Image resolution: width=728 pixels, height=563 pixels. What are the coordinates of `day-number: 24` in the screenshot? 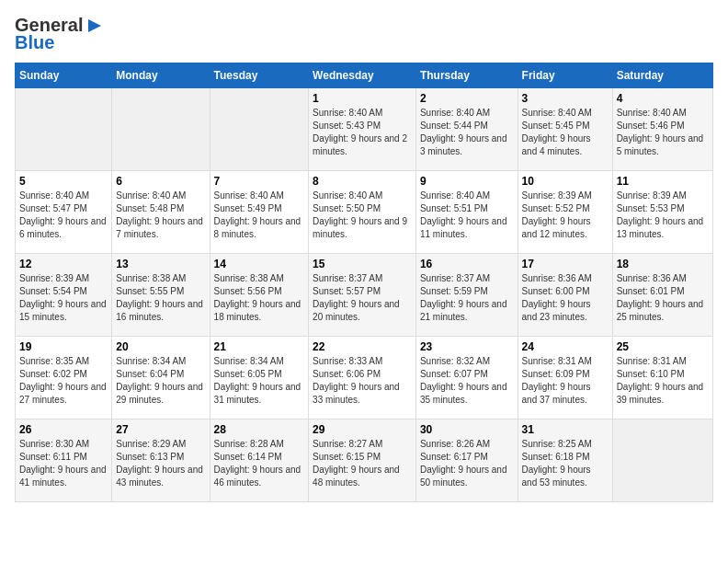 It's located at (565, 347).